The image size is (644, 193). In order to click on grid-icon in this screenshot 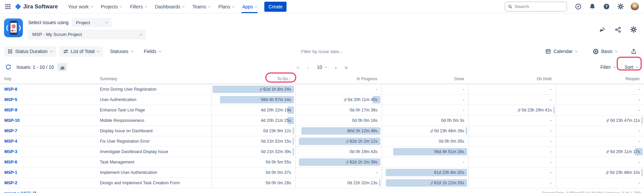, I will do `click(10, 51)`.